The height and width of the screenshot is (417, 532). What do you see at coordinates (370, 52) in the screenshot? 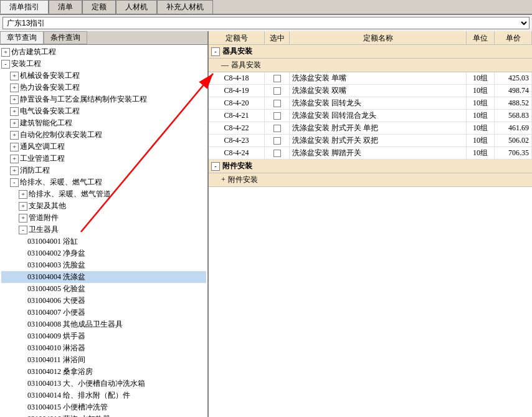
I see `section-header-qiju: - 器具安装` at bounding box center [370, 52].